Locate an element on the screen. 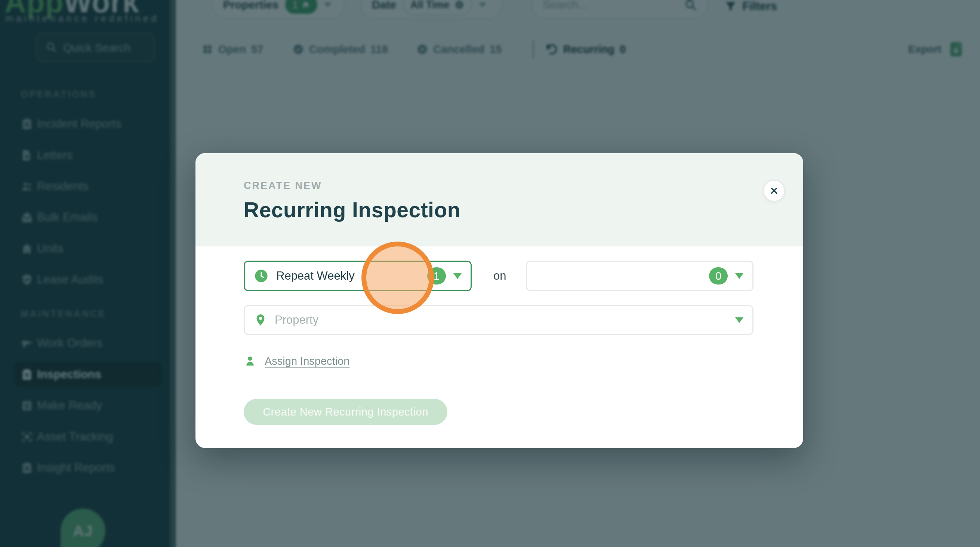 The height and width of the screenshot is (547, 980). property-select: Property is located at coordinates (499, 320).